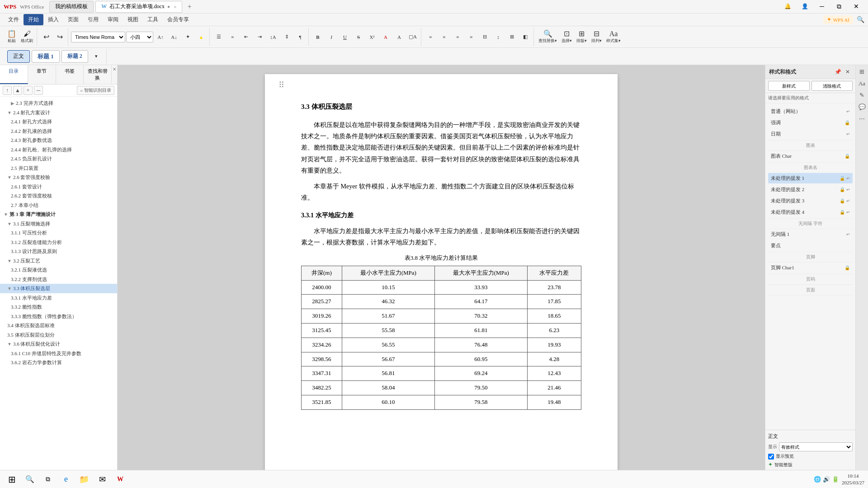 The height and width of the screenshot is (488, 868). I want to click on new-style-button: 新样式, so click(789, 86).